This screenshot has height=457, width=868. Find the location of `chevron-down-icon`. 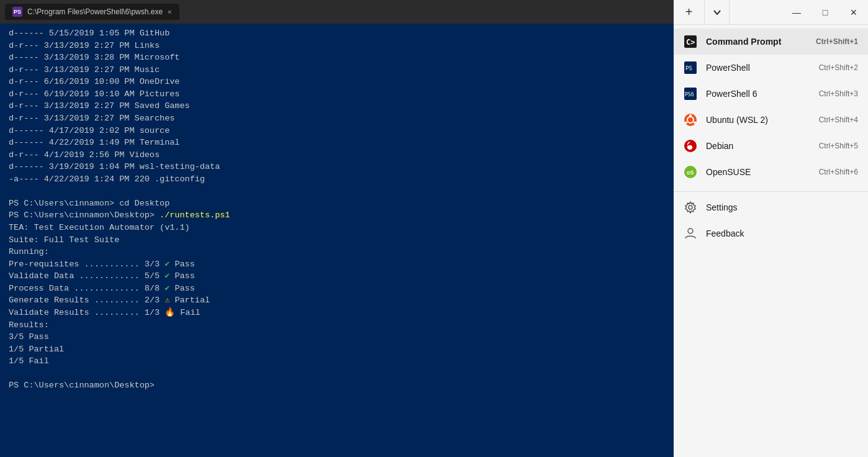

chevron-down-icon is located at coordinates (717, 12).